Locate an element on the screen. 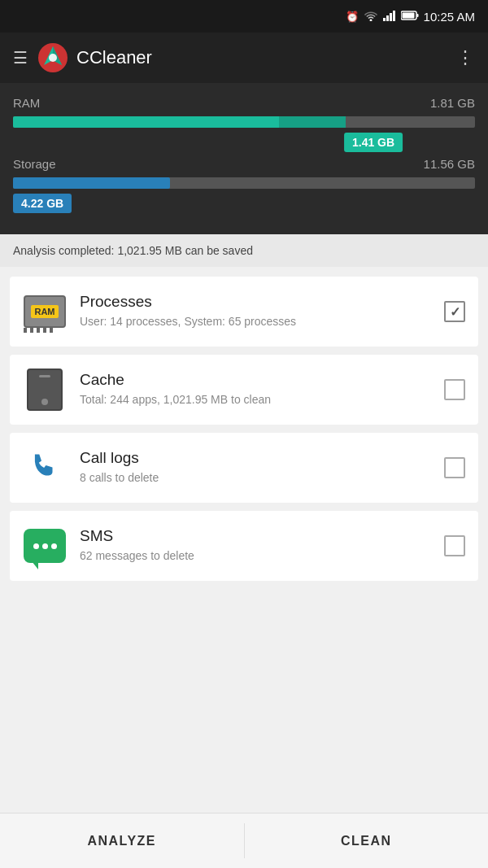 The width and height of the screenshot is (488, 868). battery-icon is located at coordinates (410, 16).